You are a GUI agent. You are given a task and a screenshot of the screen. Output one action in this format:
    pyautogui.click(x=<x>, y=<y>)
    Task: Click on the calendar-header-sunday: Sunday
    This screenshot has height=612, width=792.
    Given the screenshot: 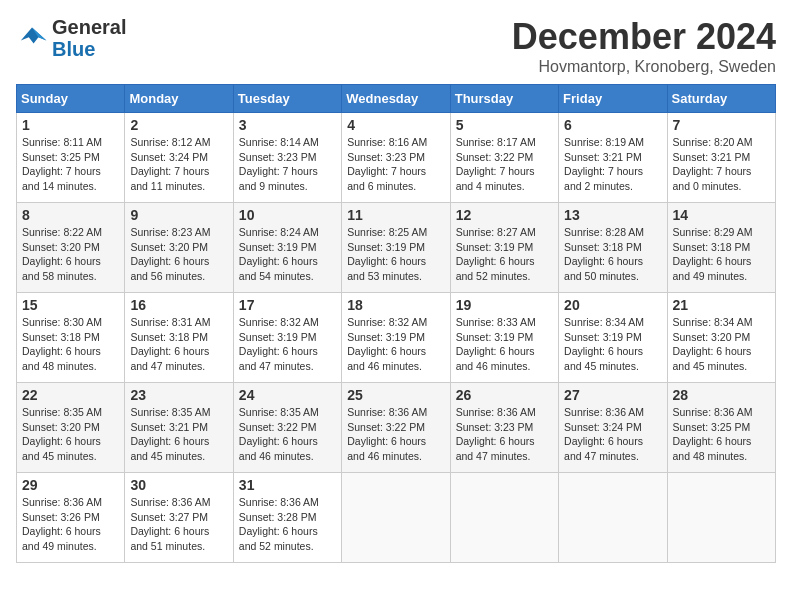 What is the action you would take?
    pyautogui.click(x=71, y=99)
    